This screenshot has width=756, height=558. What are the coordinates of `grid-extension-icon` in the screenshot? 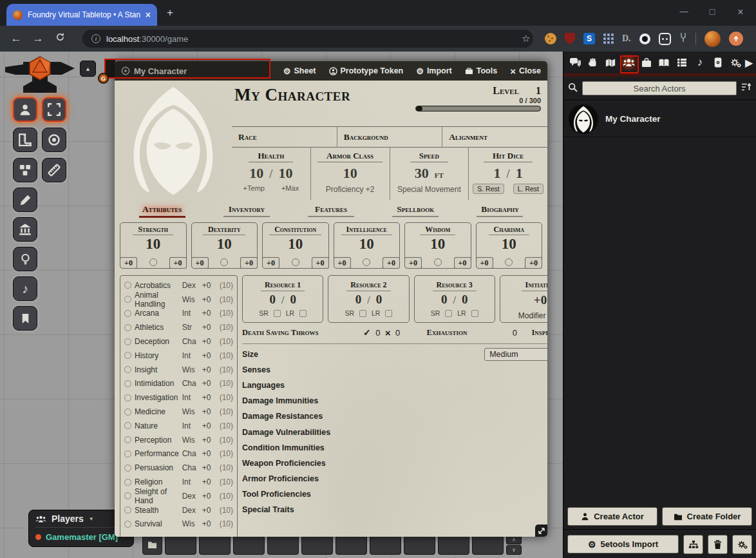 It's located at (609, 39).